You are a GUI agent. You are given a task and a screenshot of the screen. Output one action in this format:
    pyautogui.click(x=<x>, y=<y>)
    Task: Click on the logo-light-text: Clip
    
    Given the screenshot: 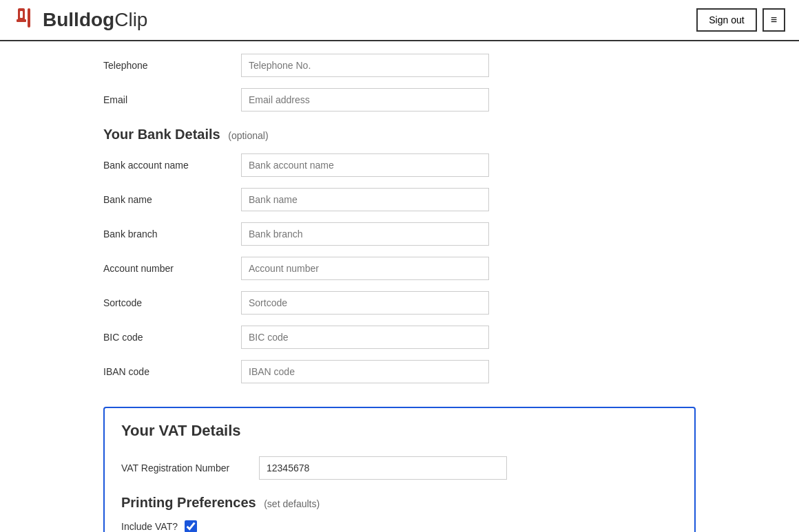 What is the action you would take?
    pyautogui.click(x=131, y=20)
    